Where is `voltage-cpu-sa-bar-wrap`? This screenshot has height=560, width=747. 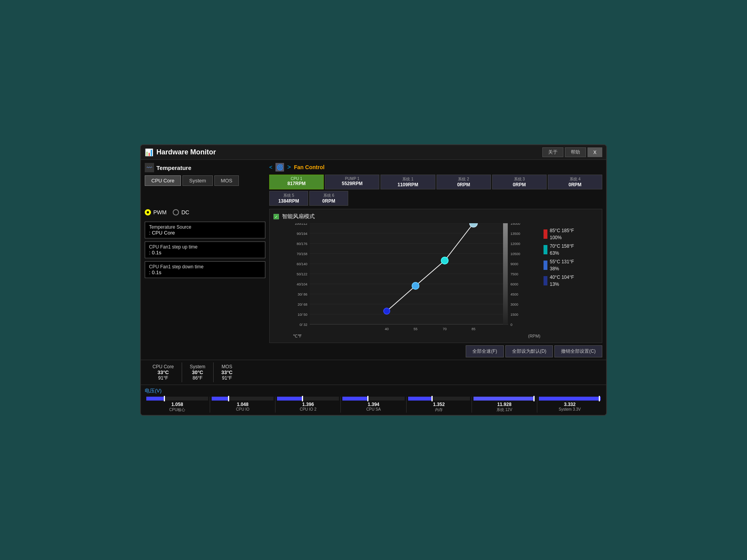 voltage-cpu-sa-bar-wrap is located at coordinates (374, 399).